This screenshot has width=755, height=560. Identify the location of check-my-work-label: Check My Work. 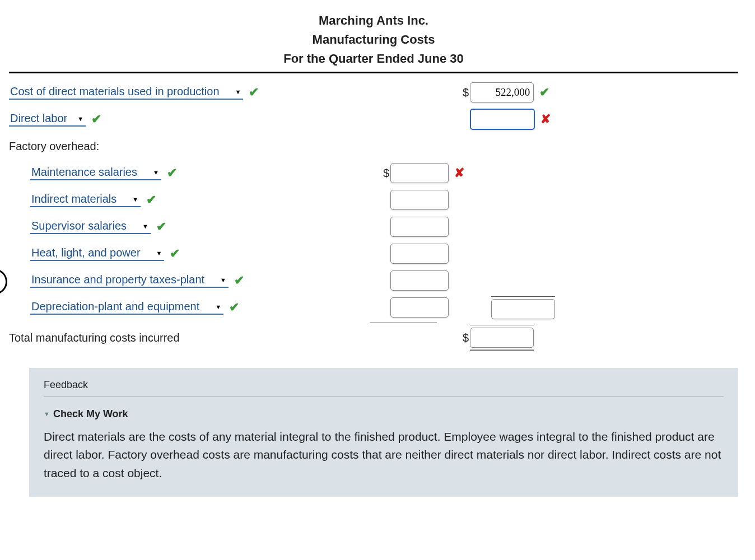
(91, 414).